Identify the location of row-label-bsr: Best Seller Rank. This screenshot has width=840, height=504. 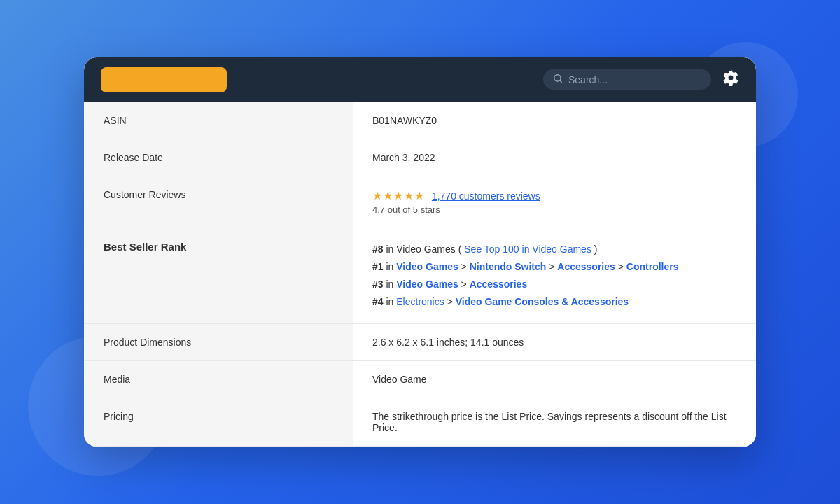
(218, 276).